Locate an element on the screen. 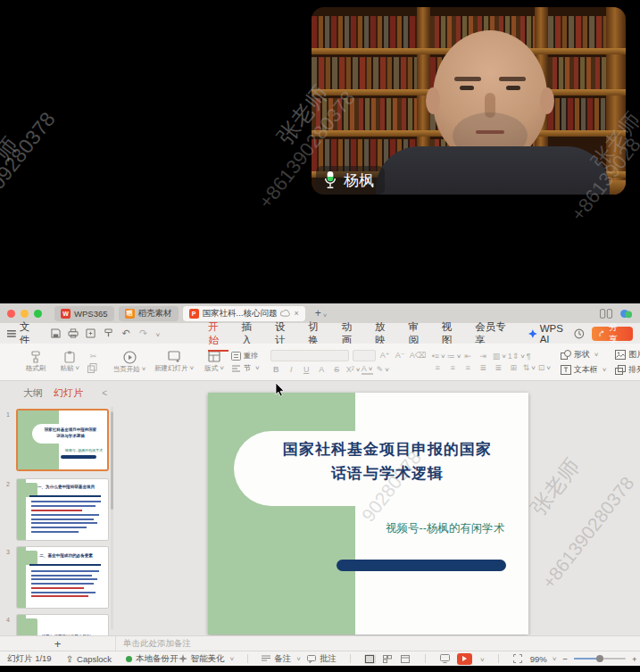 The width and height of the screenshot is (640, 672). justify-button: ≣ is located at coordinates (484, 368).